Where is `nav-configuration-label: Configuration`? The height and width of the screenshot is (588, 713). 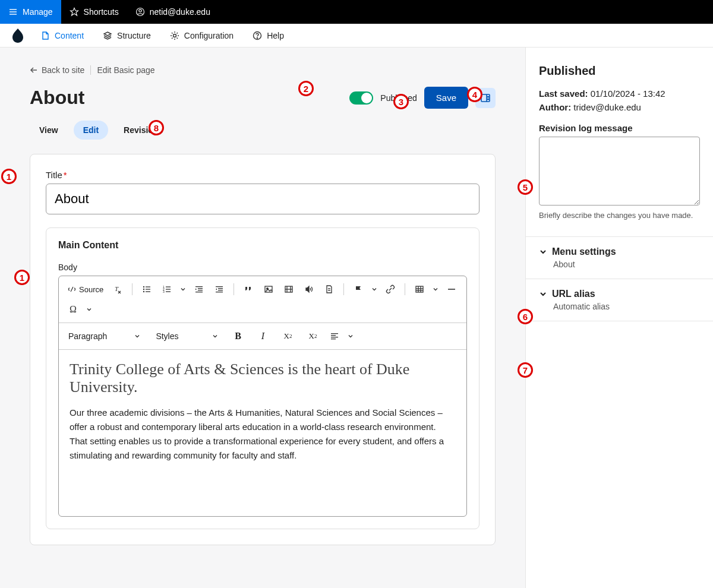
nav-configuration-label: Configuration is located at coordinates (209, 36).